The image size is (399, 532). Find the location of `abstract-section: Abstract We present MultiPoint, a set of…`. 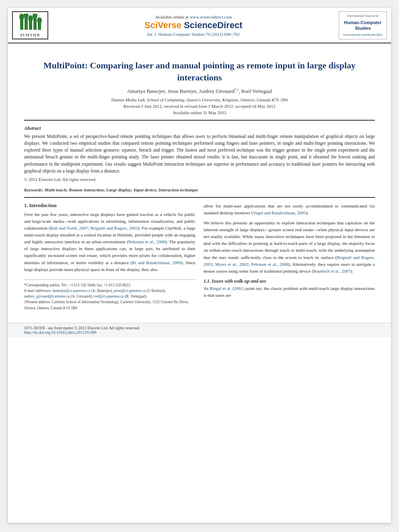

abstract-section: Abstract We present MultiPoint, a set of… is located at coordinates (200, 154).